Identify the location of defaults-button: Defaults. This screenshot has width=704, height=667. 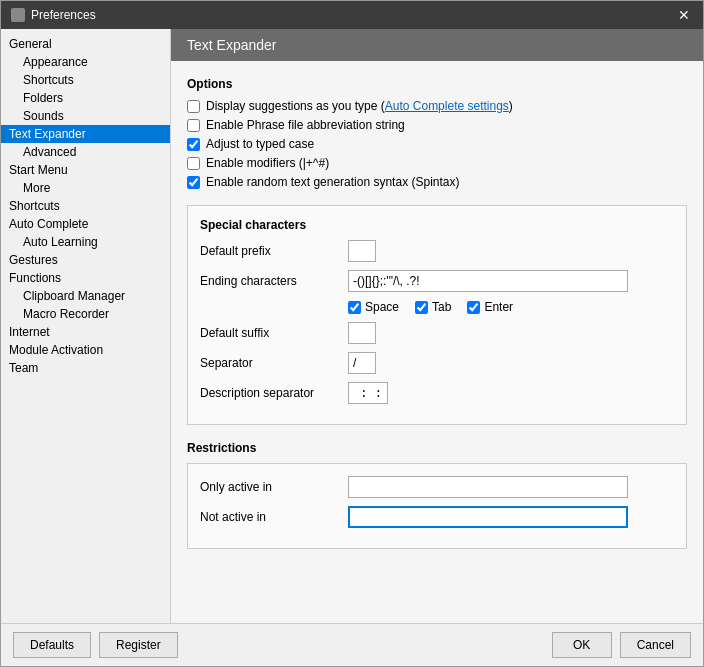
(52, 645).